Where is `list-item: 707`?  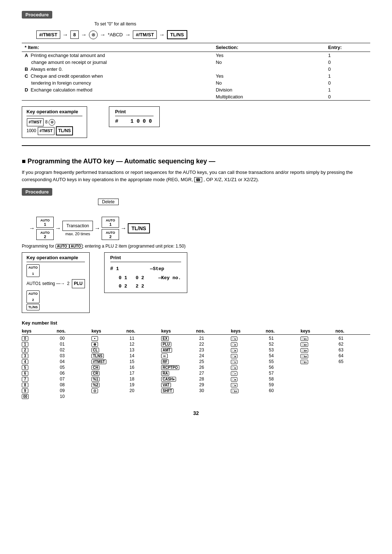
list-item: 707 is located at coordinates (57, 379).